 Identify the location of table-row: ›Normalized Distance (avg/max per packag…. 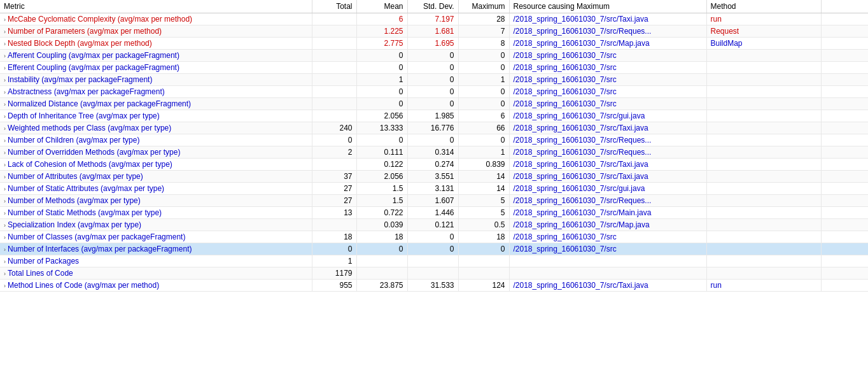
(434, 104).